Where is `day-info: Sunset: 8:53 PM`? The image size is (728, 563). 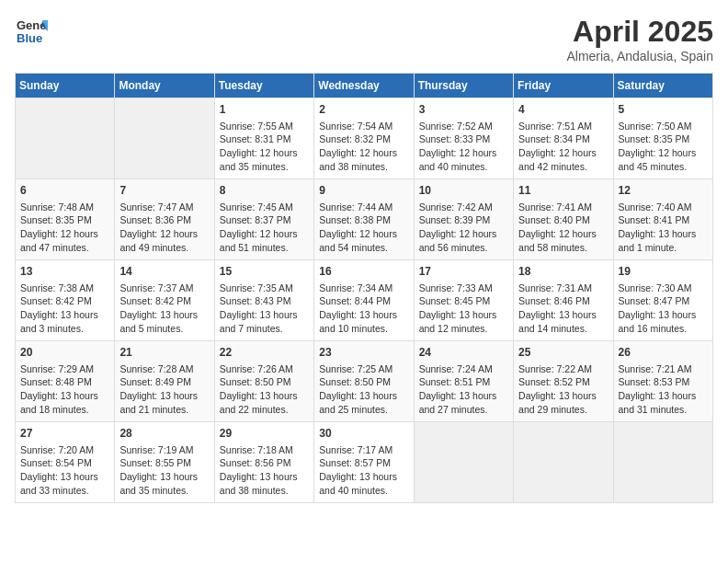
day-info: Sunset: 8:53 PM is located at coordinates (664, 383).